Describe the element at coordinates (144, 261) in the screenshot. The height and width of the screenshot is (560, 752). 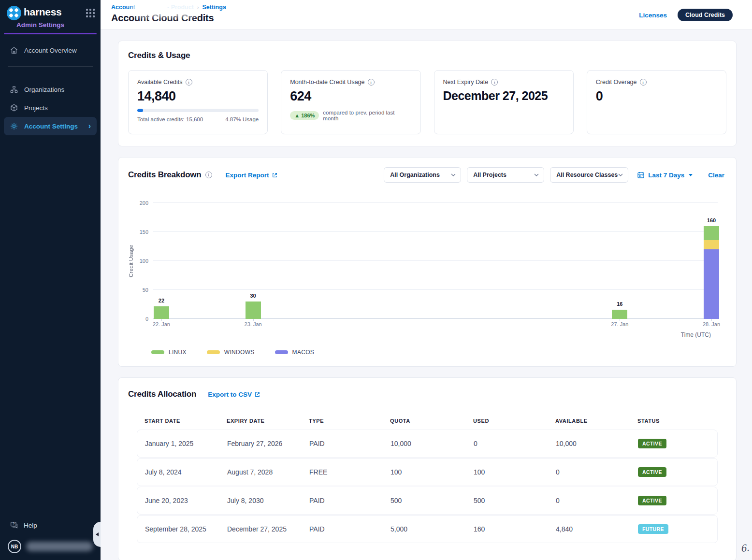
I see `y-axis-ticks: 050100150200` at that location.